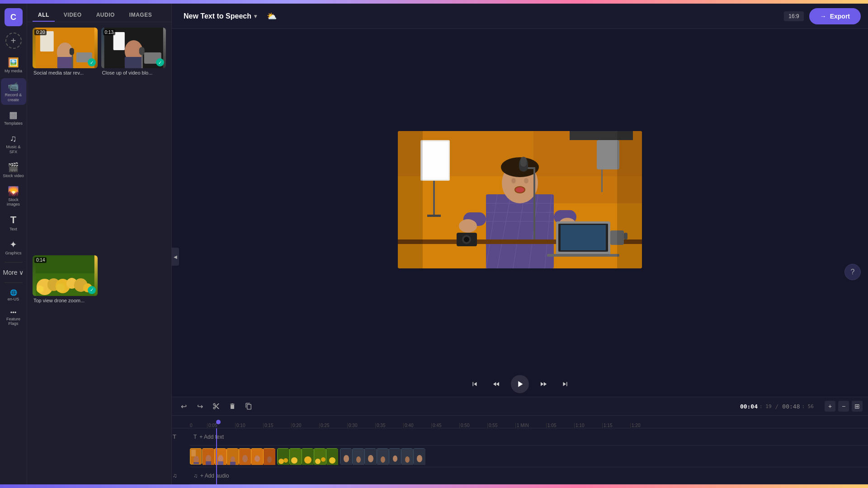 This screenshot has height=488, width=868. Describe the element at coordinates (65, 276) in the screenshot. I see `media-thumbnail: 0:14 ✓` at that location.